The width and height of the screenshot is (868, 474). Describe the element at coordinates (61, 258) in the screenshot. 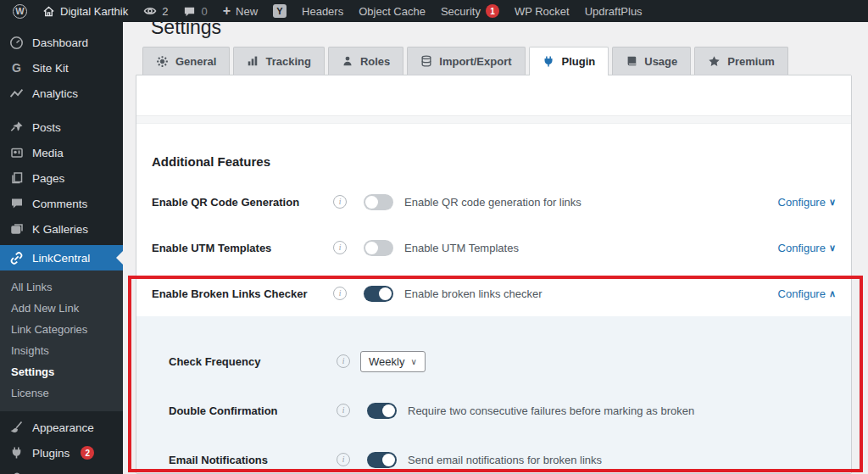

I see `sidebar-item-label: LinkCentral` at that location.